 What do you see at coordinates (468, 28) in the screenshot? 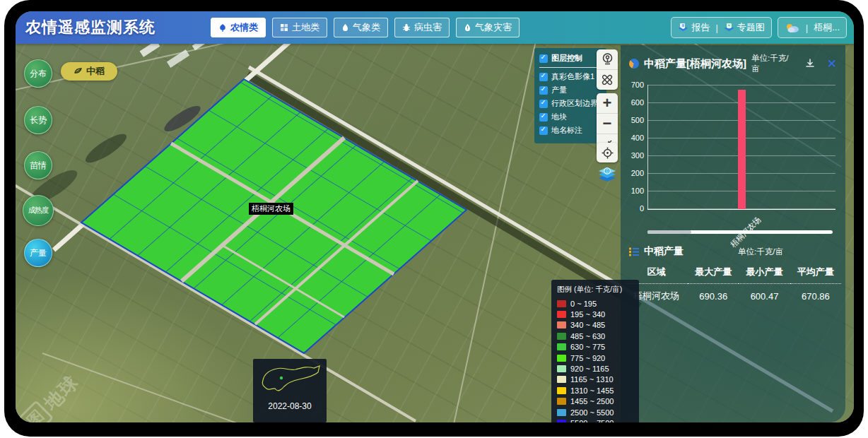
I see `storm-droplet-icon` at bounding box center [468, 28].